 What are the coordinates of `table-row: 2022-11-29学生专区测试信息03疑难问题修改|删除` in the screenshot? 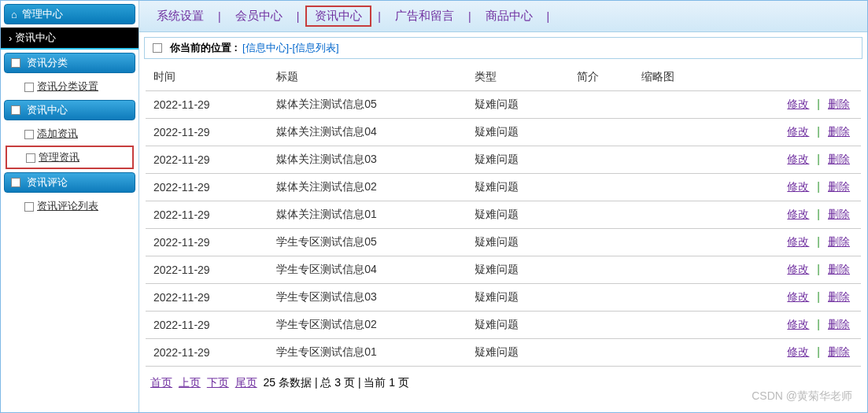 It's located at (504, 297).